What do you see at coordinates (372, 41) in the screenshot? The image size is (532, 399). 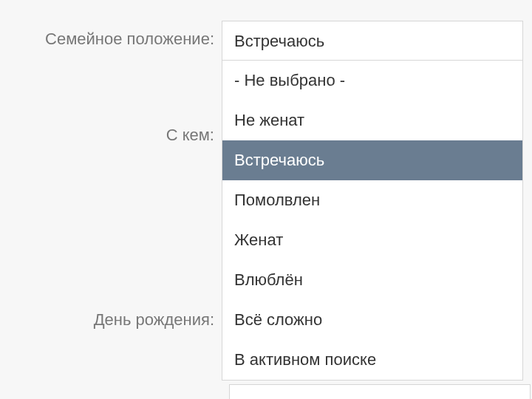 I see `field-marital-status: Встречаюсь - Не выбрано - Не женат Встре…` at bounding box center [372, 41].